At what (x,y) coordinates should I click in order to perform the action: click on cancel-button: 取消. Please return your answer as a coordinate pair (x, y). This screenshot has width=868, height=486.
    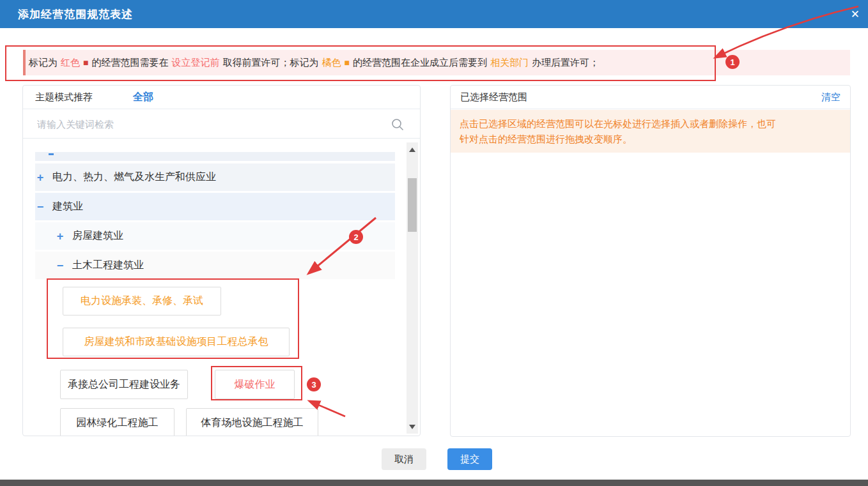
    Looking at the image, I should click on (404, 459).